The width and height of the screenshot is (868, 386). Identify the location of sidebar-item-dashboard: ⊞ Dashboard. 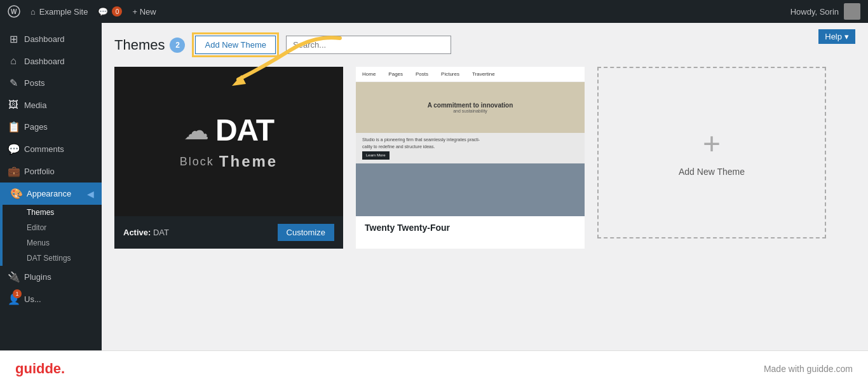
(51, 39).